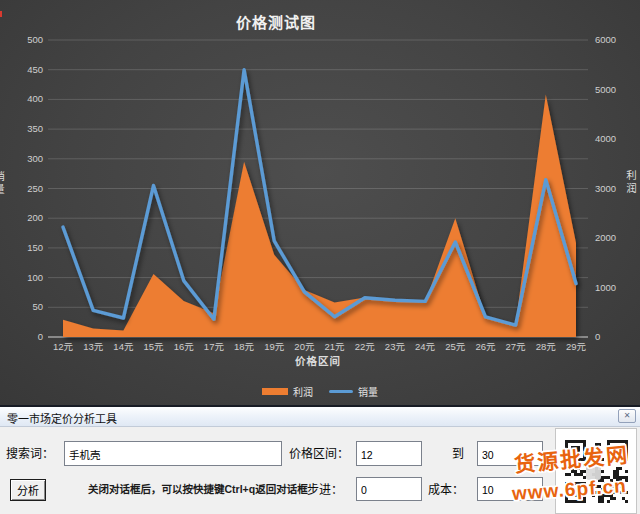  Describe the element at coordinates (274, 346) in the screenshot. I see `x-axis-tick: 19元` at that location.